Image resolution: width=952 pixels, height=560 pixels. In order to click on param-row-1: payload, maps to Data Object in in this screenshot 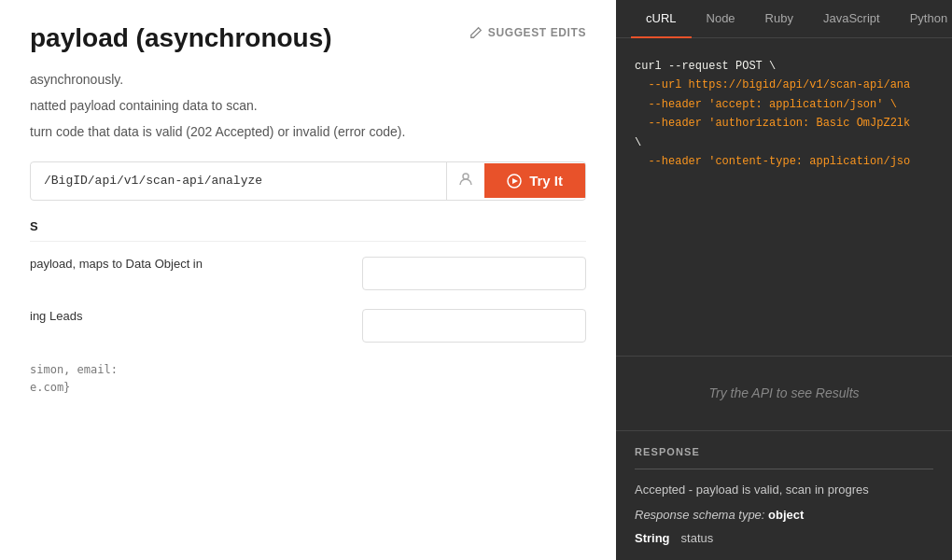, I will do `click(308, 273)`.